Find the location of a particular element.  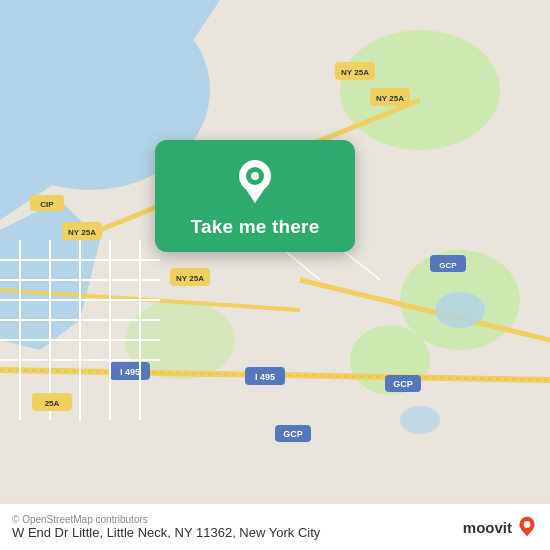

pin-svg is located at coordinates (255, 182).